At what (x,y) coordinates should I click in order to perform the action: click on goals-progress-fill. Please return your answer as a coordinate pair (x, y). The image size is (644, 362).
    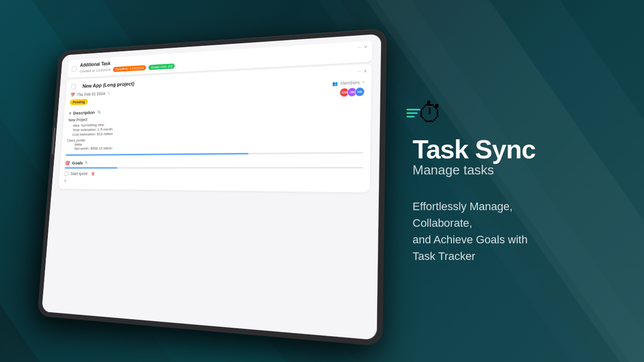
    Looking at the image, I should click on (91, 168).